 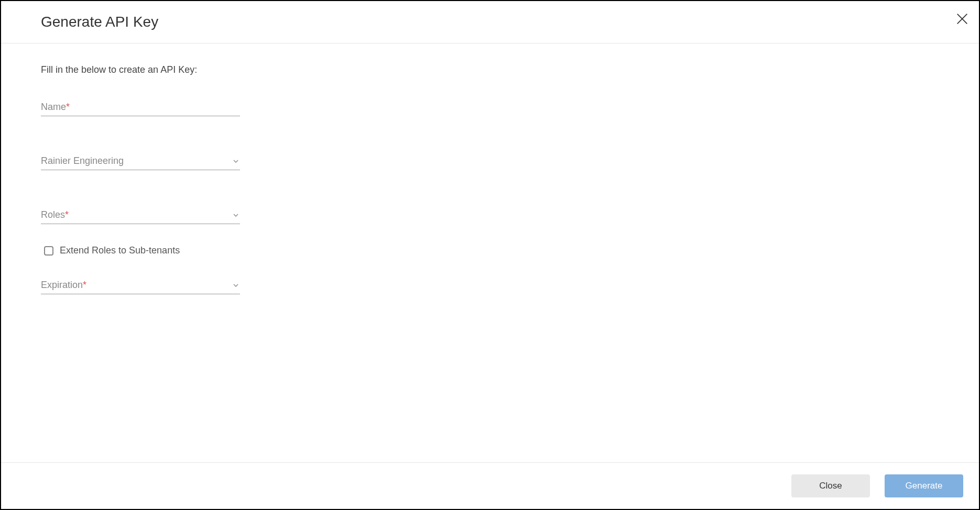 I want to click on expiration-select: Expiration*, so click(x=140, y=287).